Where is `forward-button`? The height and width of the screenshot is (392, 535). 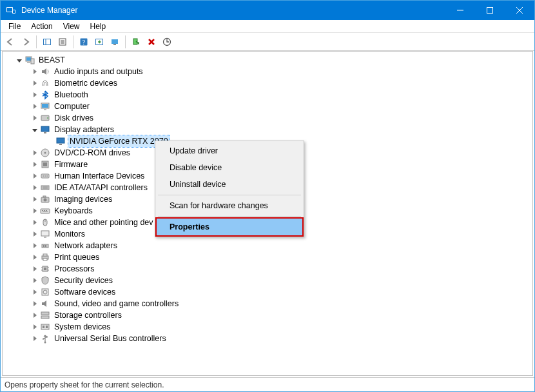
forward-button is located at coordinates (26, 42).